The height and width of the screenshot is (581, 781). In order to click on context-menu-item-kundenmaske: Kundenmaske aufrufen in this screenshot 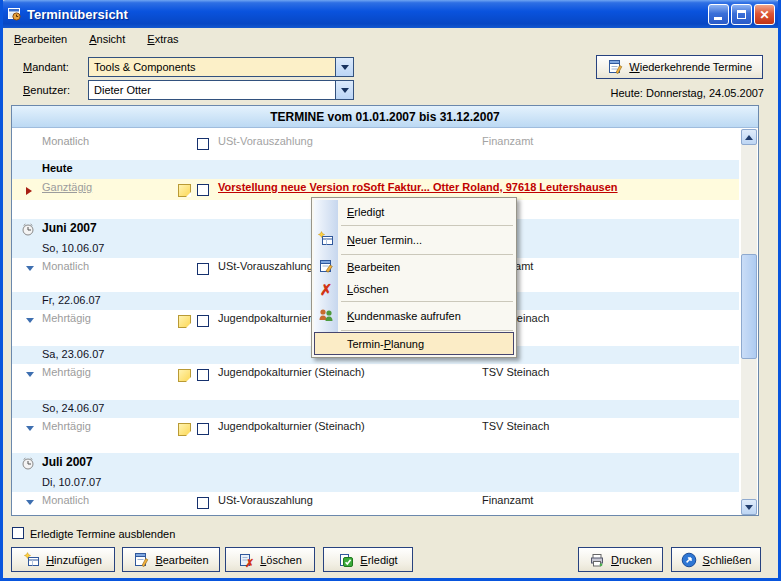, I will do `click(414, 316)`.